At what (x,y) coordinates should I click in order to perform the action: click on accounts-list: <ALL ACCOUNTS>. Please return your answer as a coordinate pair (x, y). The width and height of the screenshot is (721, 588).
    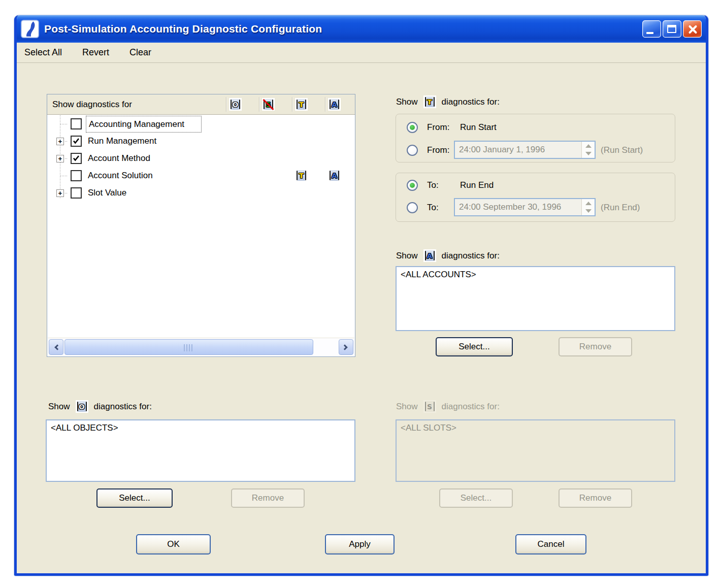
    Looking at the image, I should click on (535, 299).